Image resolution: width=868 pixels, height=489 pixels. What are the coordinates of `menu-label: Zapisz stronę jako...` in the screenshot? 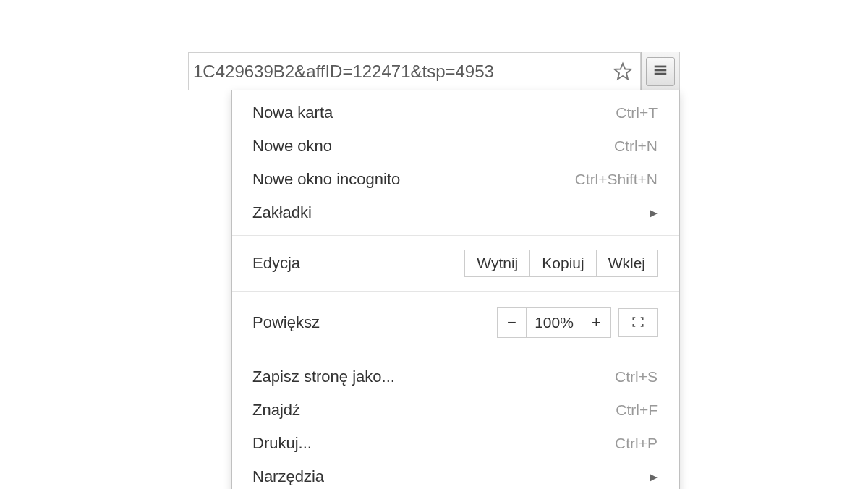 It's located at (324, 377).